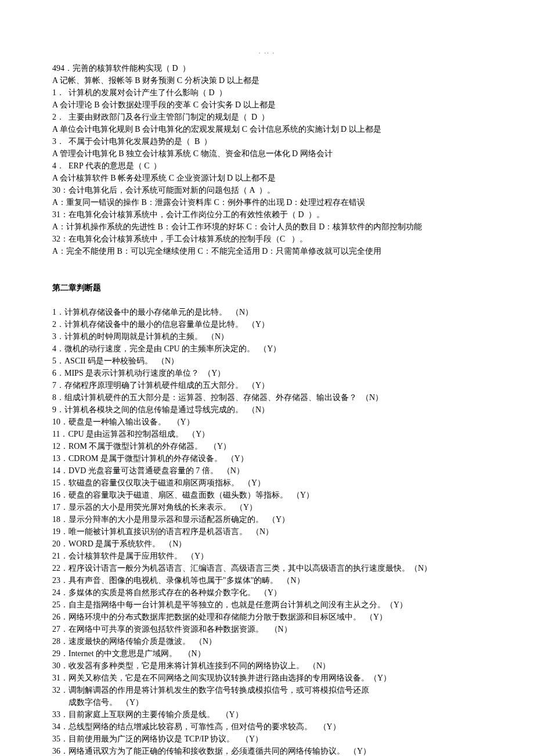  Describe the element at coordinates (267, 348) in the screenshot. I see `j4: 4．微机的动行速度，完全是由 CPU 的主频率所决定的。 （Y）` at that location.